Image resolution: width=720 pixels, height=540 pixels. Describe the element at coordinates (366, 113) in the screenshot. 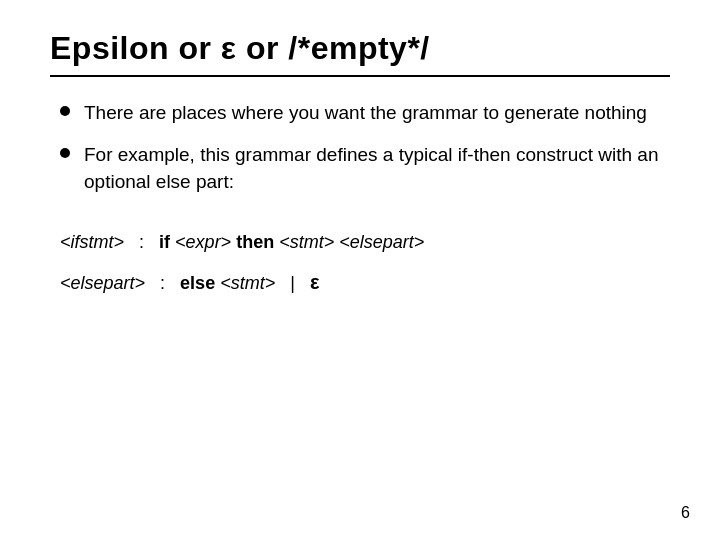

I see `bullet-text-1: There are places where you want the gram…` at that location.